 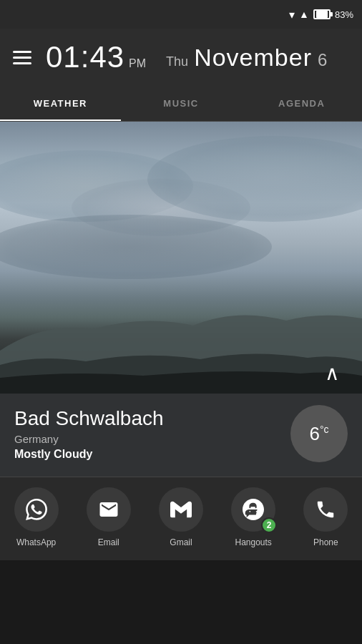 I want to click on chevron-up-button: ∧, so click(x=332, y=374).